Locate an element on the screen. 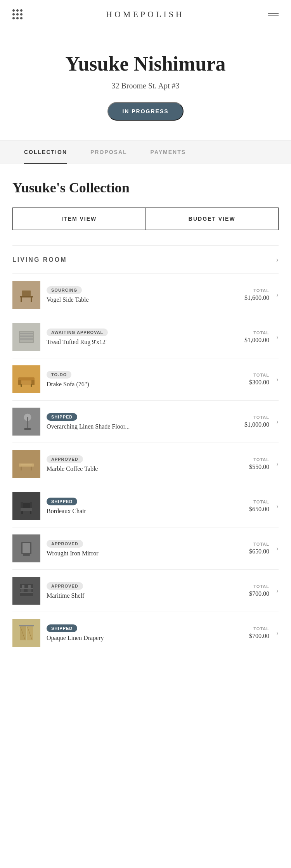 The height and width of the screenshot is (868, 291). table-row: SOURCING Vogel Side Table TOTAL $1,600.0… is located at coordinates (146, 295).